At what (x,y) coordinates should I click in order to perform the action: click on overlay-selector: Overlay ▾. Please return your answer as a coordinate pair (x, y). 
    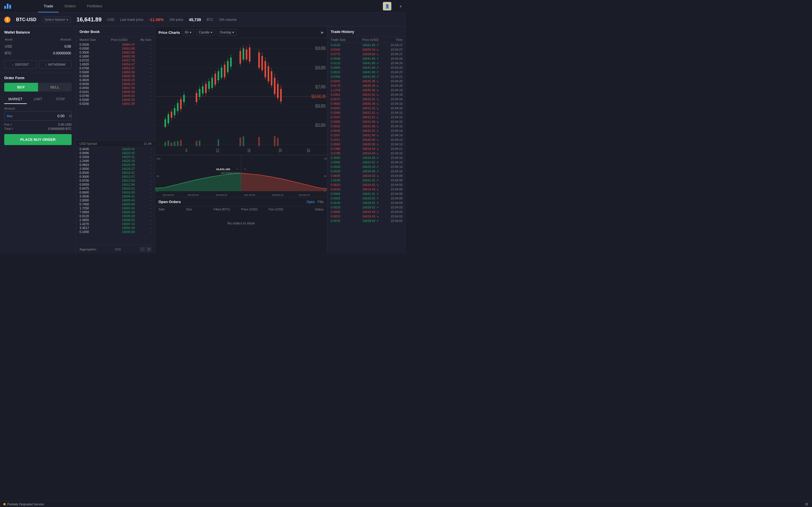
    Looking at the image, I should click on (227, 33).